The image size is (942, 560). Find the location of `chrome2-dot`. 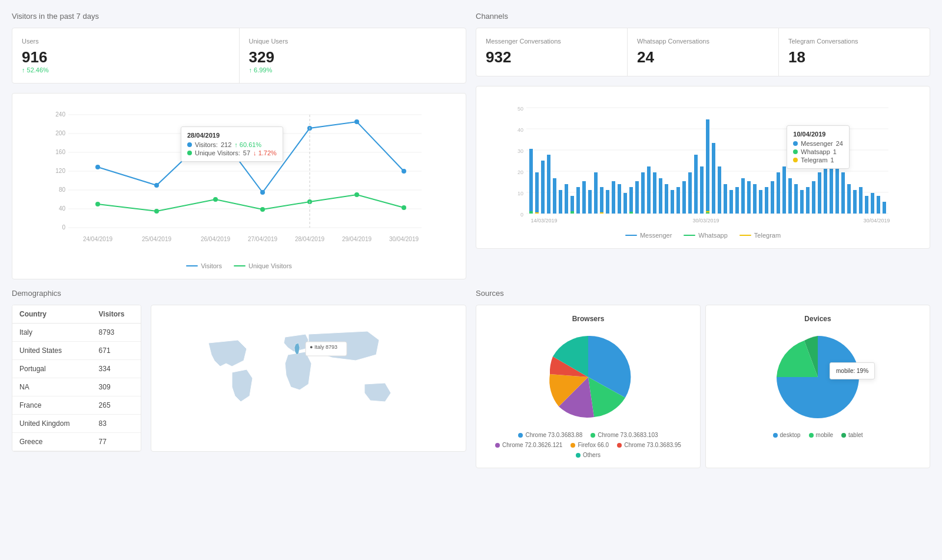

chrome2-dot is located at coordinates (593, 435).